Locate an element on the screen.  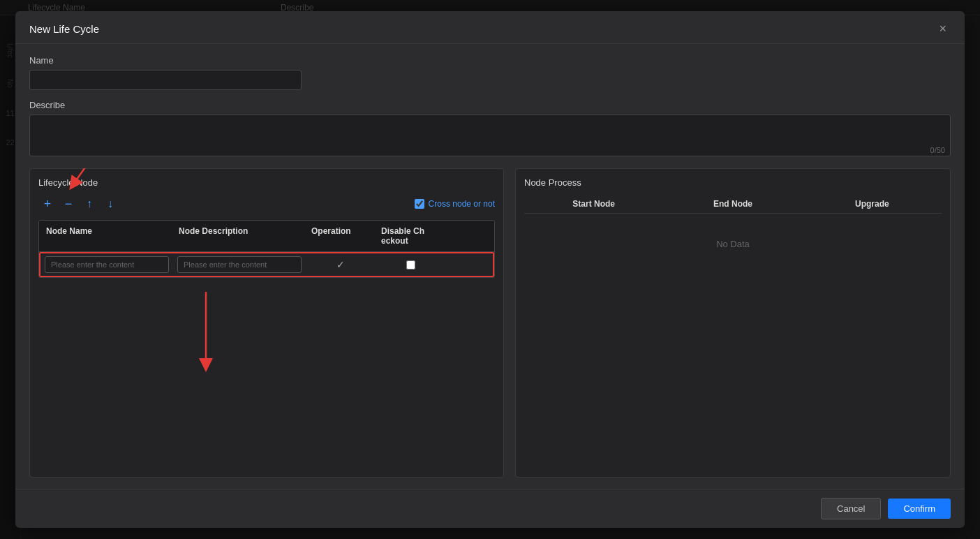
node-table: Node Name Node Description Operation Dis… is located at coordinates (267, 249).